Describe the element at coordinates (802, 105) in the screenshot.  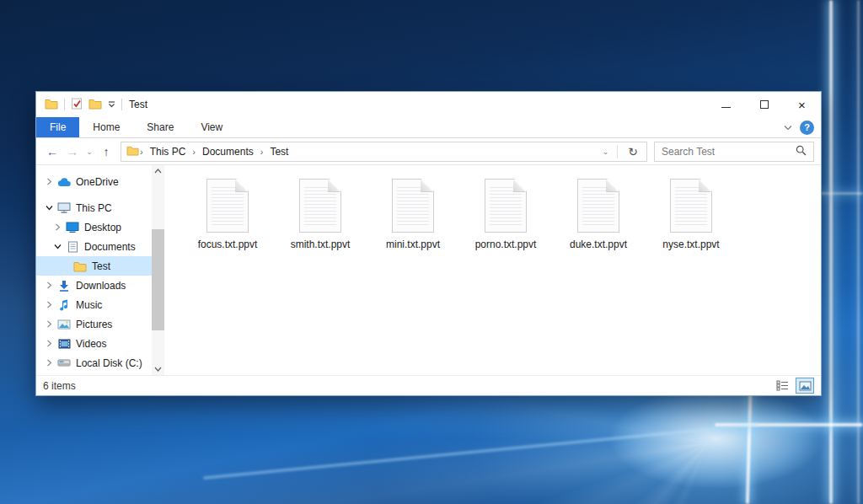
I see `close-button: ×` at that location.